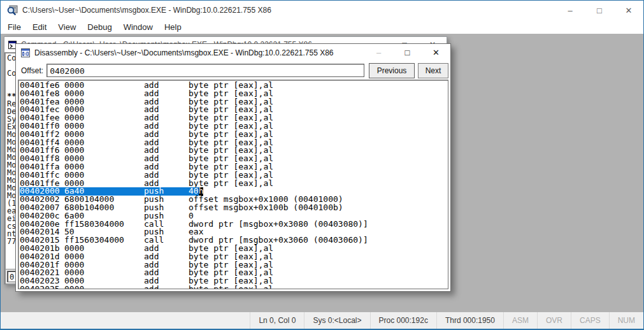 The width and height of the screenshot is (644, 330). Describe the element at coordinates (39, 27) in the screenshot. I see `menu-edit: Edit` at that location.